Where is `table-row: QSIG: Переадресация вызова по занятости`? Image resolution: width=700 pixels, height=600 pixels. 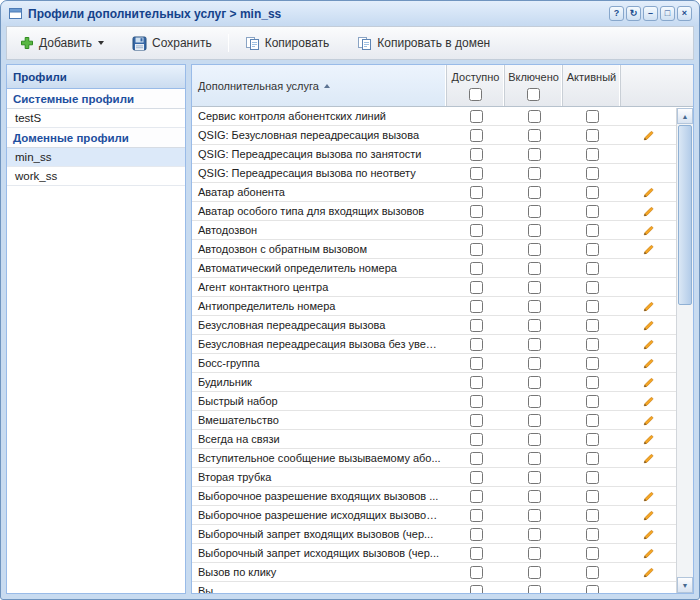 table-row: QSIG: Переадресация вызова по занятости is located at coordinates (434, 154).